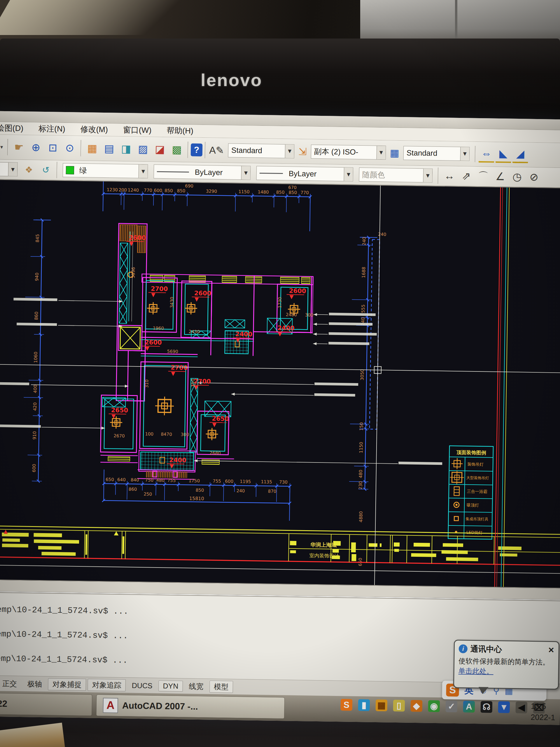  What do you see at coordinates (11, 684) in the screenshot?
I see `toggle-ortho: 正交` at bounding box center [11, 684].